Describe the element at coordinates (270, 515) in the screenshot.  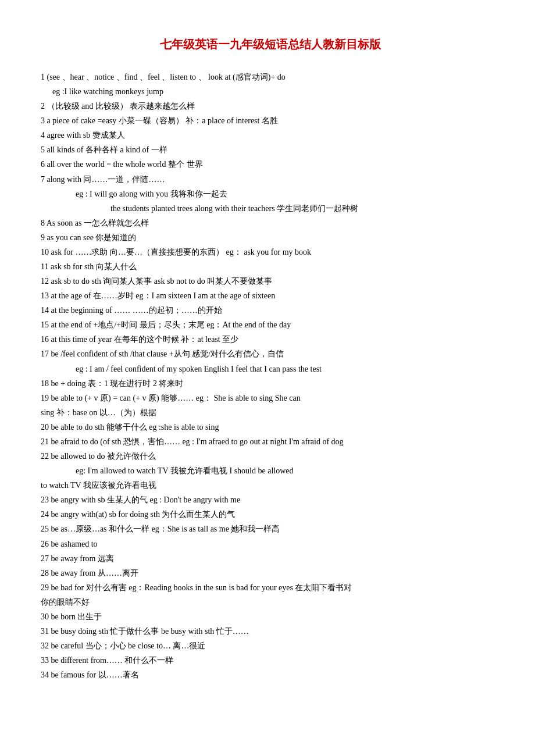
I see `content-line-l24: 24 be angry with(at) sb for doing sth 为什…` at that location.